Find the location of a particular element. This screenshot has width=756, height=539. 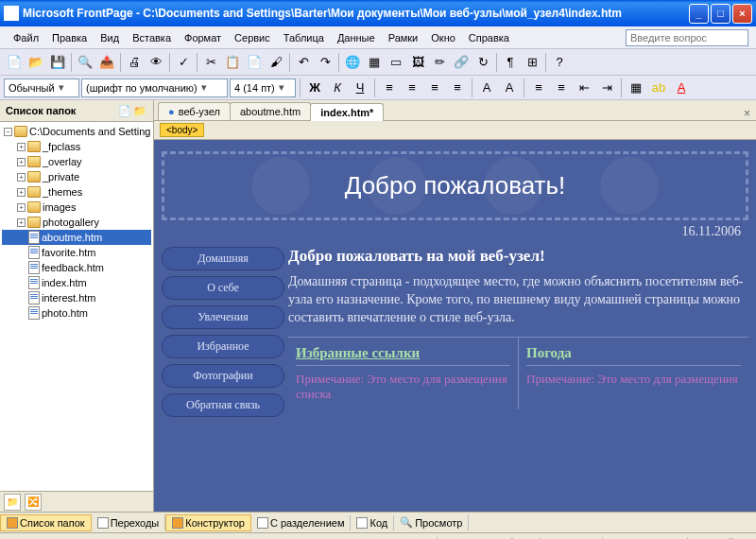

statusbar: 0:05 при 56 кбит/с 626 × 371 по умолчани… is located at coordinates (378, 535).